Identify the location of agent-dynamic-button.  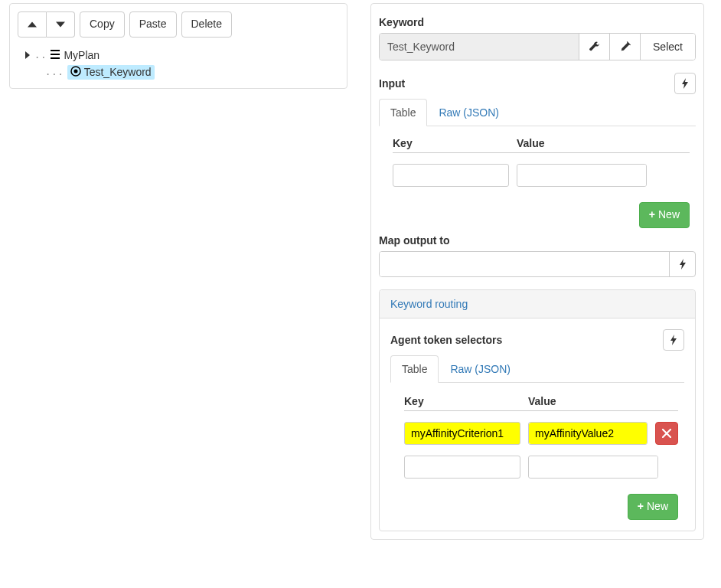
(674, 340).